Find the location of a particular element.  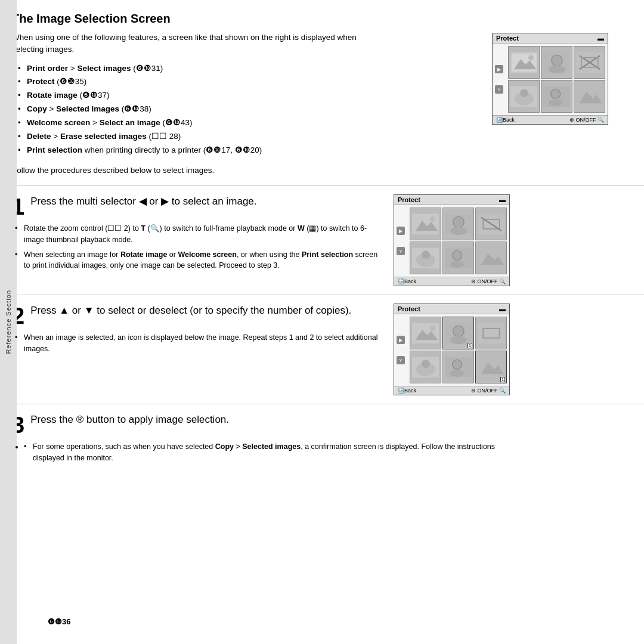

step1-cam-body: ▶ Y is located at coordinates (452, 241).